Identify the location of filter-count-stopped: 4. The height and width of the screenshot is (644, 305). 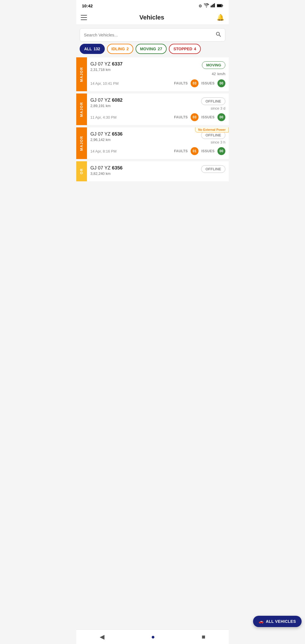
(195, 49).